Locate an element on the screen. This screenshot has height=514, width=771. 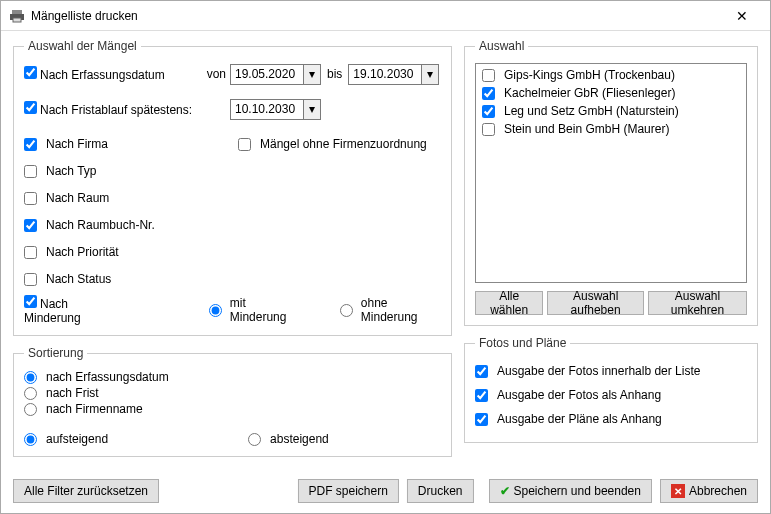
label-von: von is located at coordinates (216, 74).